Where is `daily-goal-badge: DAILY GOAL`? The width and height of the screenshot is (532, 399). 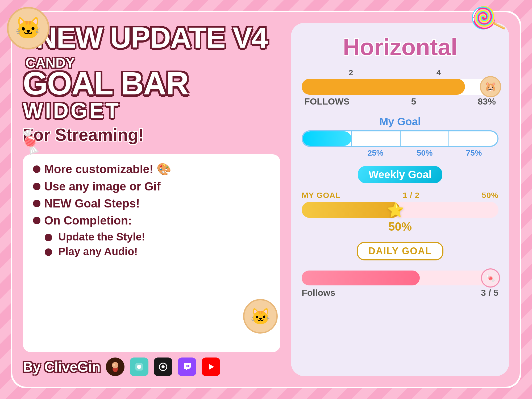
daily-goal-badge: DAILY GOAL is located at coordinates (400, 251).